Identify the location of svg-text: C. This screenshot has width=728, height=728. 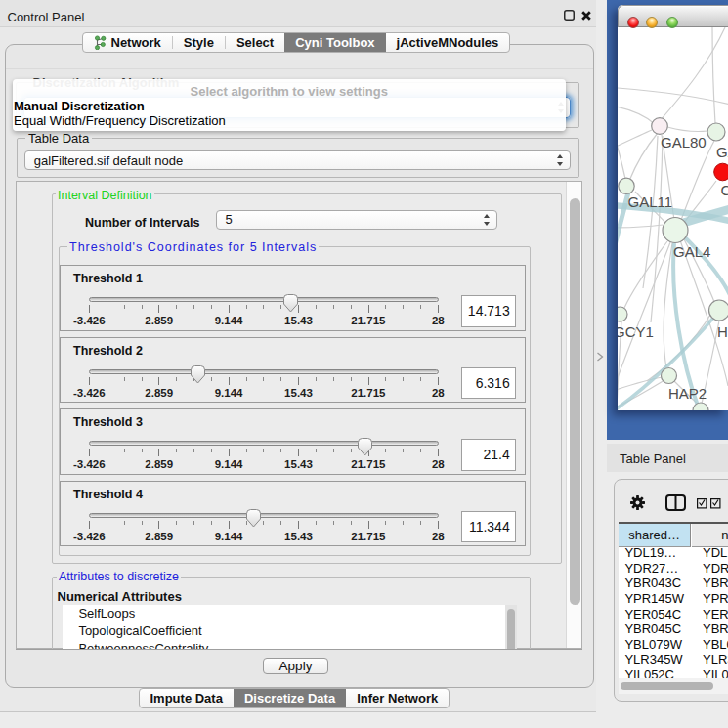
(725, 190).